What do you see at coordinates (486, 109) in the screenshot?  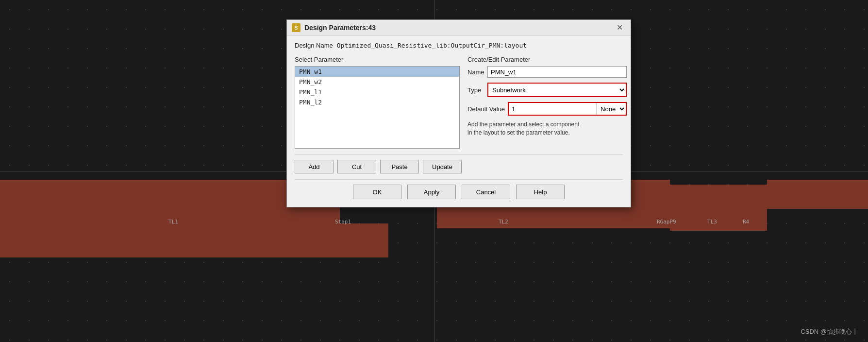 I see `default-value-label: Default Value` at bounding box center [486, 109].